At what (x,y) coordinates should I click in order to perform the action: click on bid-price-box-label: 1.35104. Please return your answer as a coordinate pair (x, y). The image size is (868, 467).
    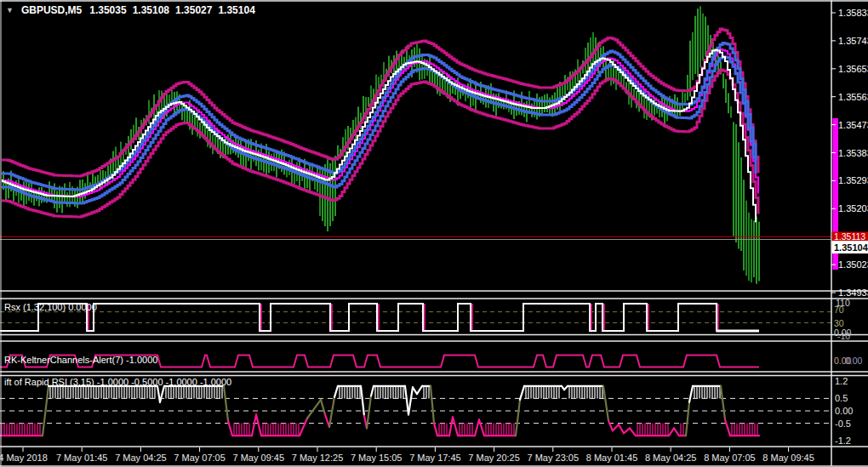
    Looking at the image, I should click on (851, 248).